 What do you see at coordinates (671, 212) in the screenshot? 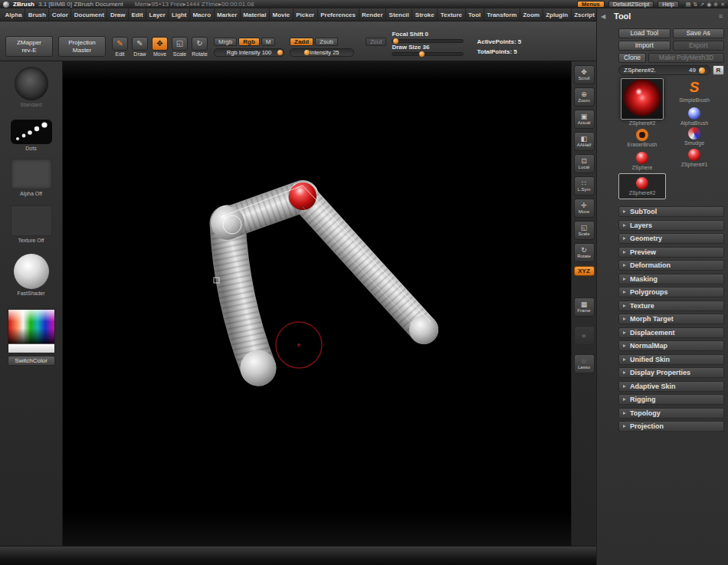
I see `subpalette-header: SubTool` at bounding box center [671, 212].